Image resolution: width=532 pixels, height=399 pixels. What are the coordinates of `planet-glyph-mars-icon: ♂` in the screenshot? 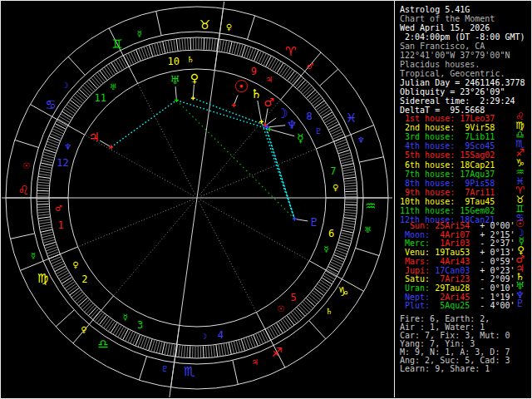 It's located at (269, 102).